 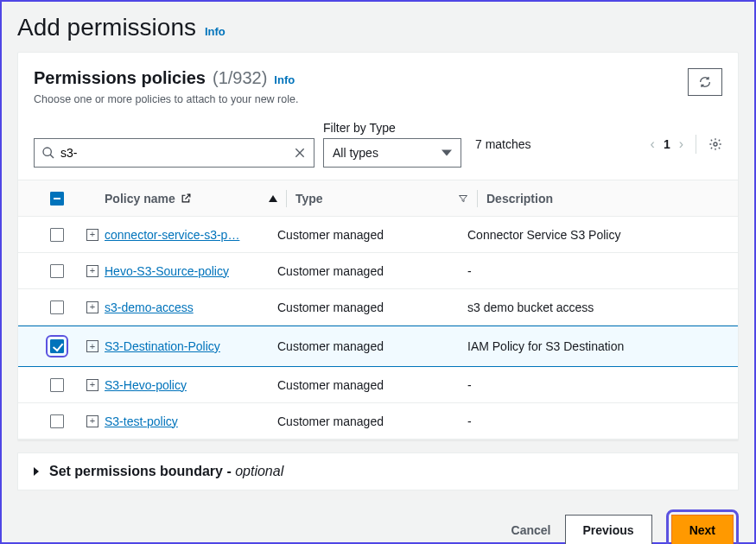 I want to click on refresh-icon, so click(x=705, y=82).